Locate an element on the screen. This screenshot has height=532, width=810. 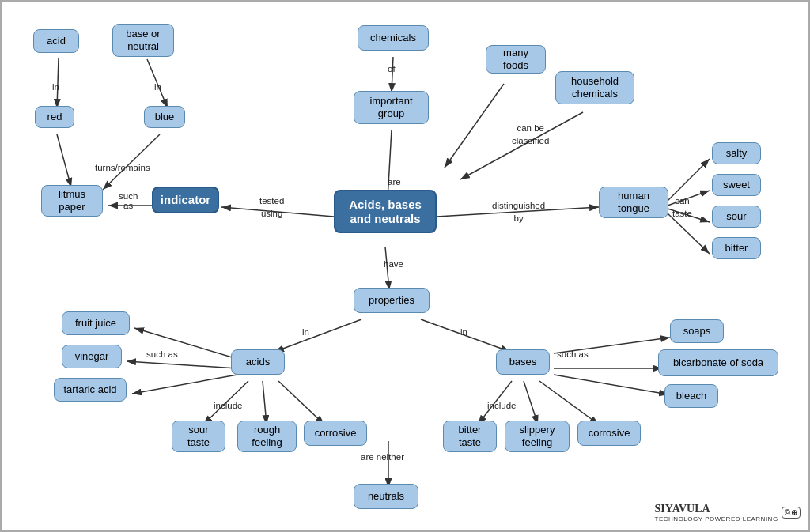
label-in-acids: in is located at coordinates (305, 332).